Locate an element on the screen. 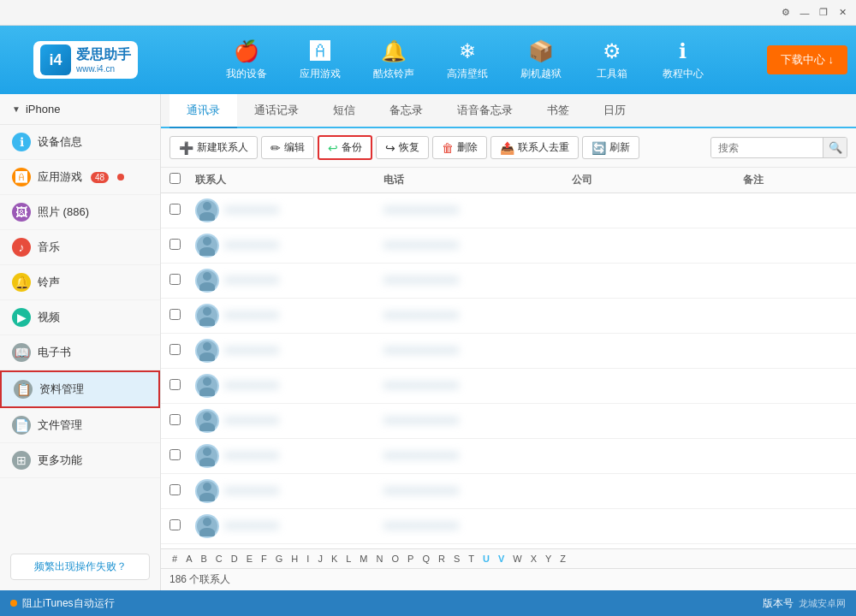 This screenshot has height=616, width=856. problem-button: 频繁出现操作失败？ is located at coordinates (80, 566).